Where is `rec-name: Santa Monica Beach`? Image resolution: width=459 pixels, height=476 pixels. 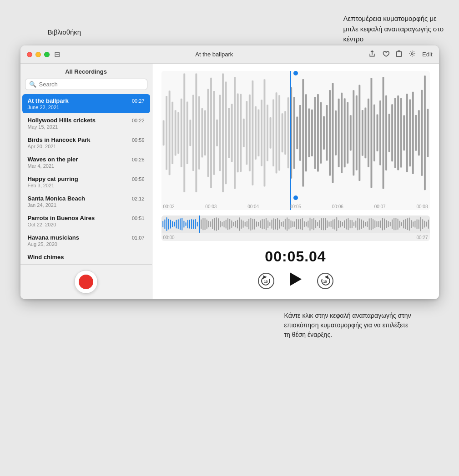
rec-name: Santa Monica Beach is located at coordinates (56, 198).